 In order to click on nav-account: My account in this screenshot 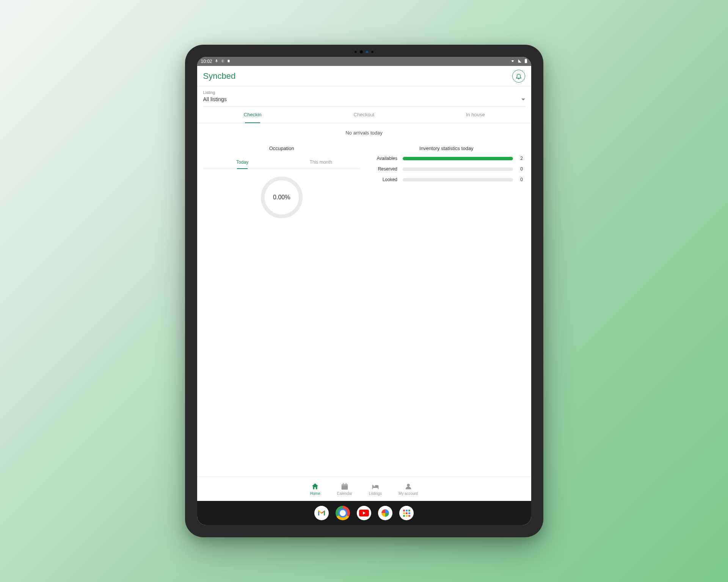, I will do `click(408, 489)`.